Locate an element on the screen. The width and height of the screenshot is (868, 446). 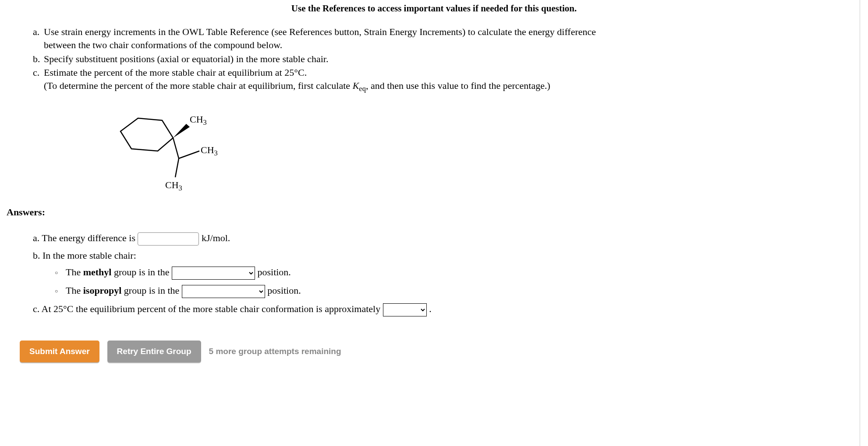
iso-bold: isopropyl is located at coordinates (103, 291).